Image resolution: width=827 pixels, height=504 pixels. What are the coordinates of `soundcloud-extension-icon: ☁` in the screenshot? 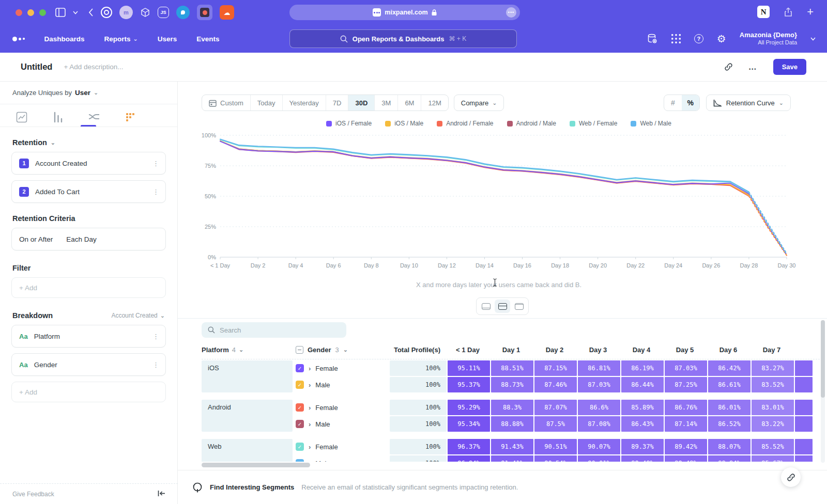 It's located at (227, 12).